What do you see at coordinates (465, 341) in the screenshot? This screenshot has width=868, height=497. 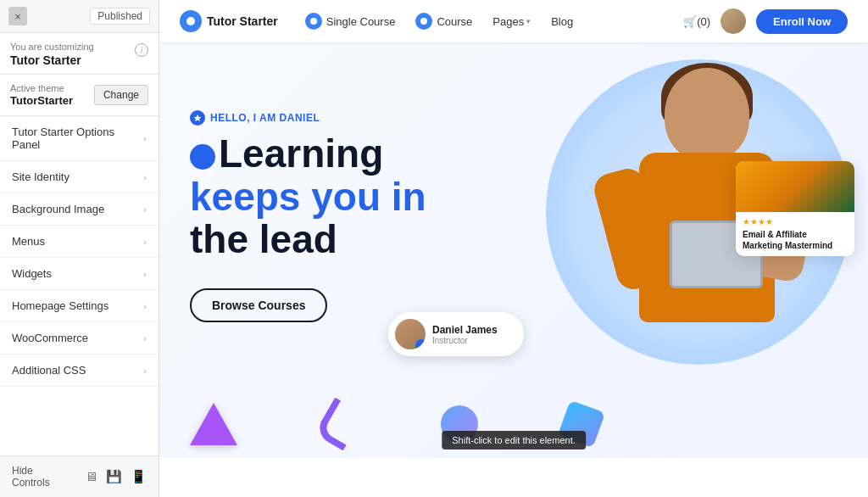 I see `instructor-role: Instructor` at bounding box center [465, 341].